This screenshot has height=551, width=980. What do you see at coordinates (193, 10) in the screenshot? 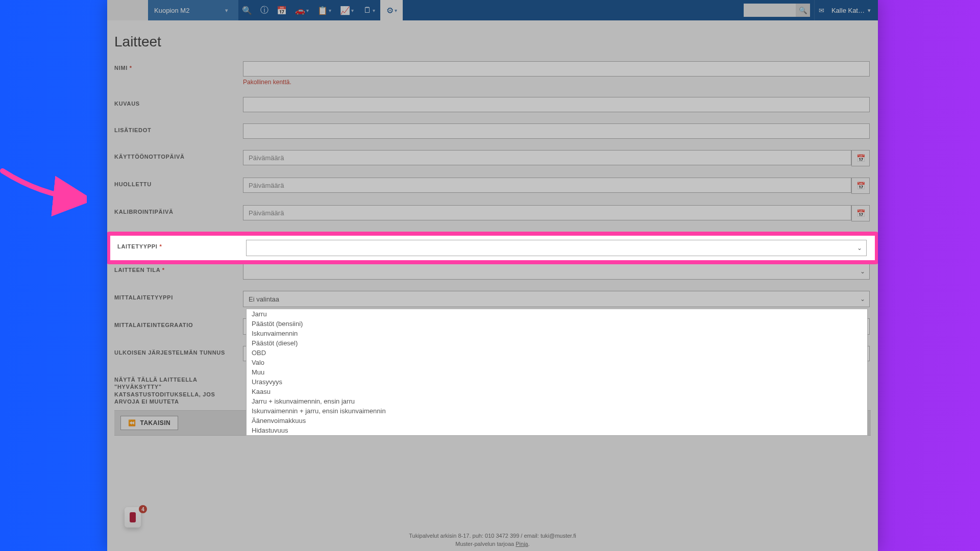
I see `station-selector: Kuopion M2 ▾` at bounding box center [193, 10].